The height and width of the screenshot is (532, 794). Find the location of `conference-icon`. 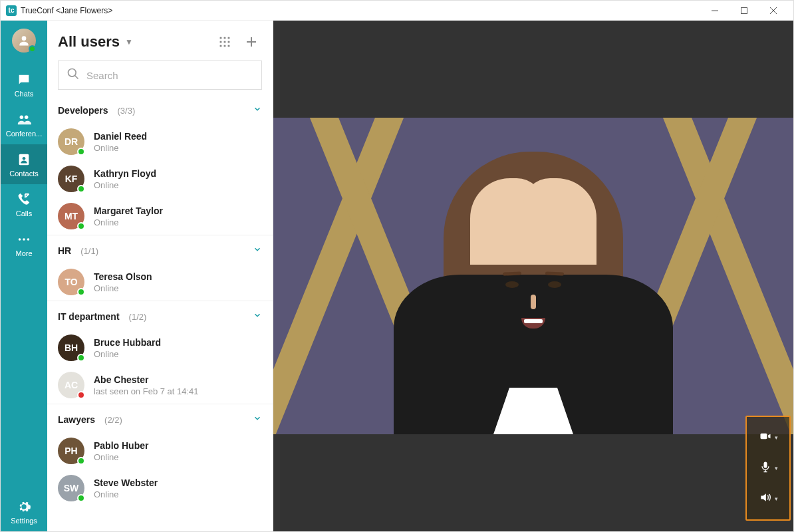

conference-icon is located at coordinates (24, 120).